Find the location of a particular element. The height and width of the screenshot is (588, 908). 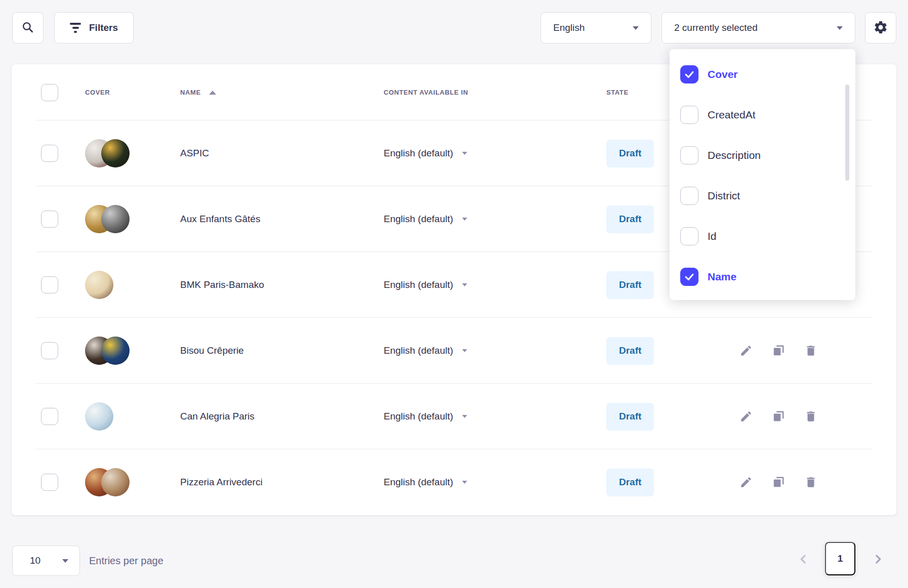

column-option: Description is located at coordinates (762, 155).